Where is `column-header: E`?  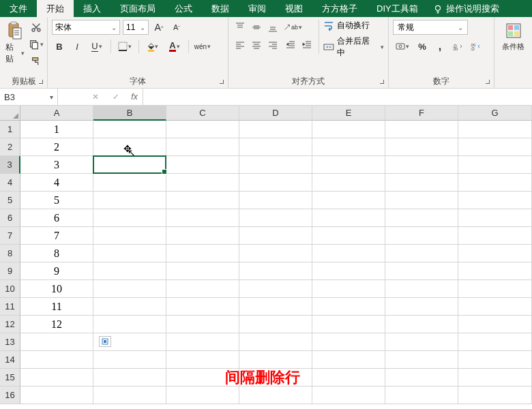 column-header: E is located at coordinates (349, 113).